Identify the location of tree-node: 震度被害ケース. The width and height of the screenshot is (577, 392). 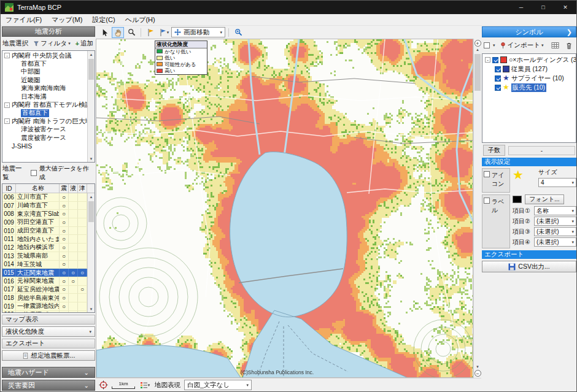
(45, 137).